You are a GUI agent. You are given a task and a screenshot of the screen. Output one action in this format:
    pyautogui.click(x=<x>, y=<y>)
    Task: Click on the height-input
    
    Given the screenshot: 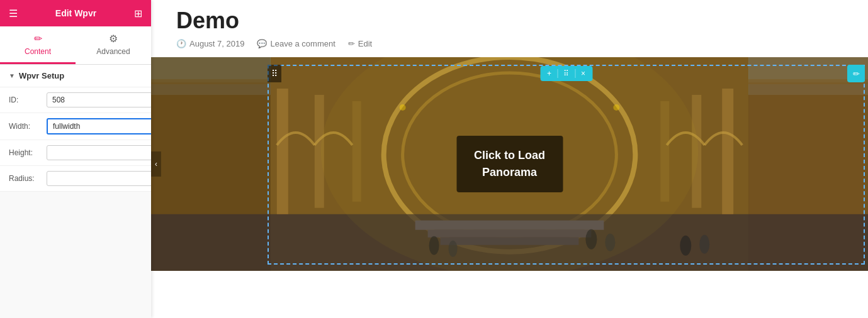 What is the action you would take?
    pyautogui.click(x=99, y=153)
    